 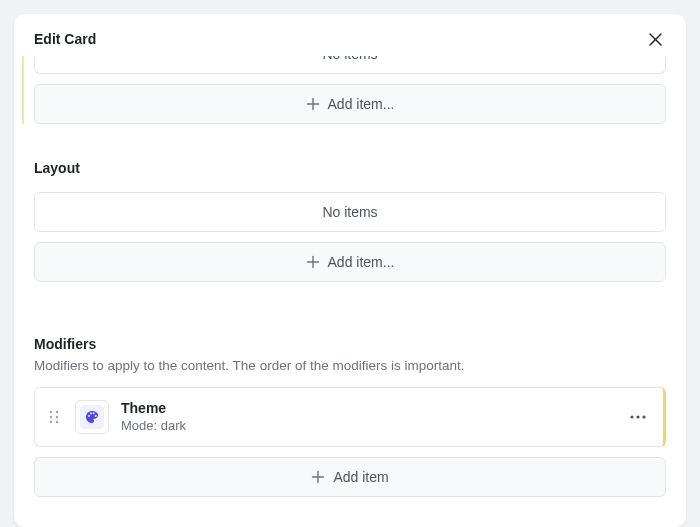 I want to click on modifier-subtitle: Mode: dark, so click(x=367, y=426).